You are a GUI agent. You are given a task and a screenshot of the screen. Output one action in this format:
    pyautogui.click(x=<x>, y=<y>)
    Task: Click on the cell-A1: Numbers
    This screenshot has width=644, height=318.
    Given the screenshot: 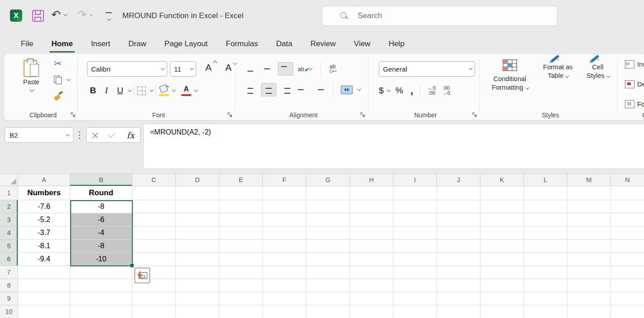 What is the action you would take?
    pyautogui.click(x=44, y=193)
    